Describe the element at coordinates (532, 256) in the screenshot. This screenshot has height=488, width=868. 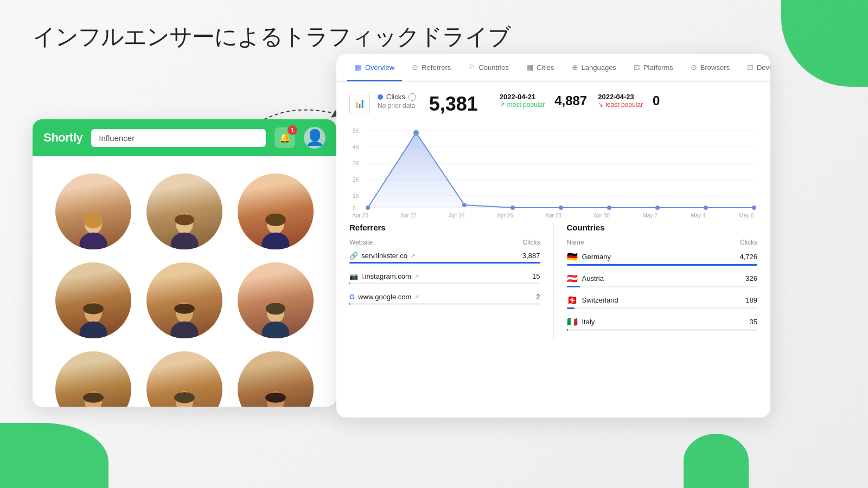
I see `referrer-clicks-1: 3,887` at that location.